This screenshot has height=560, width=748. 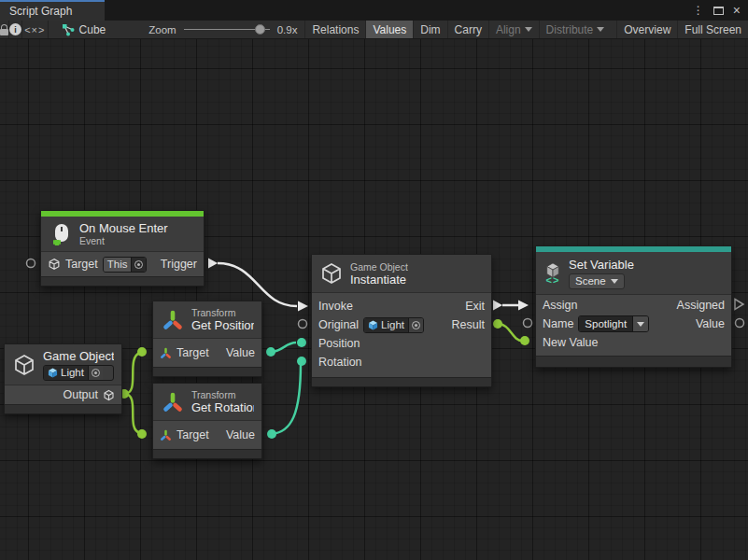 I want to click on instantiate-rotation-port, so click(x=302, y=361).